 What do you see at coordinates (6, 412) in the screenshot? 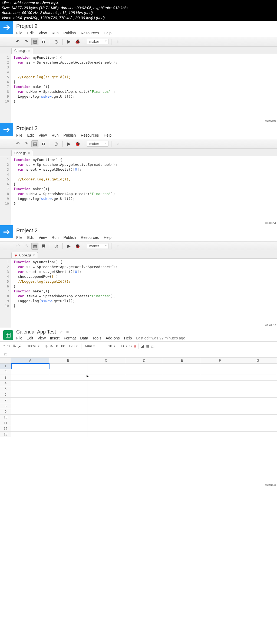
I see `row-header: 9` at bounding box center [6, 412].